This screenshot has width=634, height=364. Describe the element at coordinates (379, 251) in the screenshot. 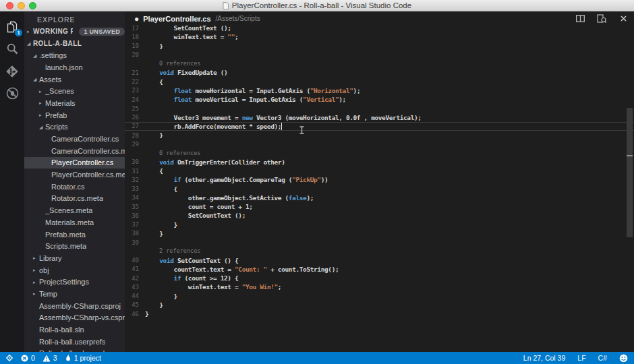

I see `codelens-line: 2 references` at that location.